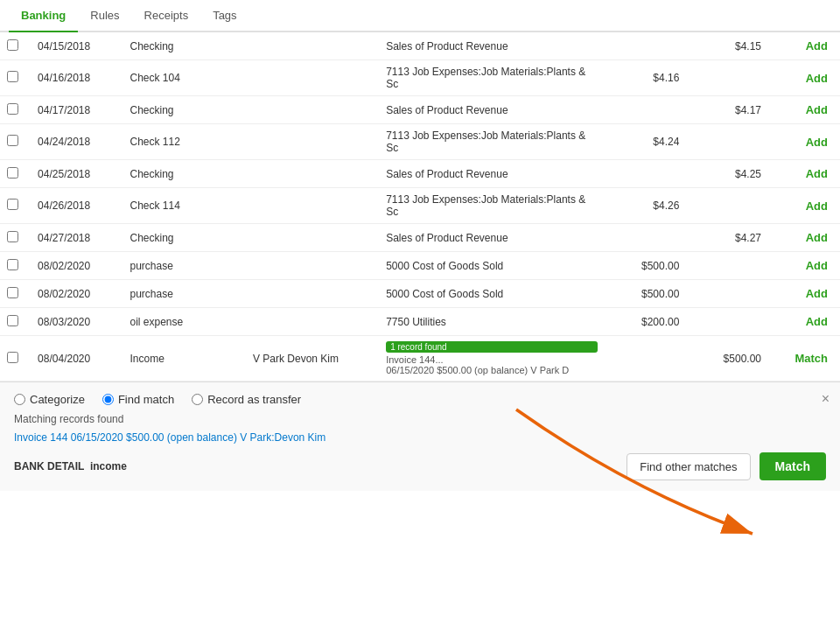 The width and height of the screenshot is (840, 630). Describe the element at coordinates (247, 399) in the screenshot. I see `radio-record-transfer: Record as transfer` at that location.